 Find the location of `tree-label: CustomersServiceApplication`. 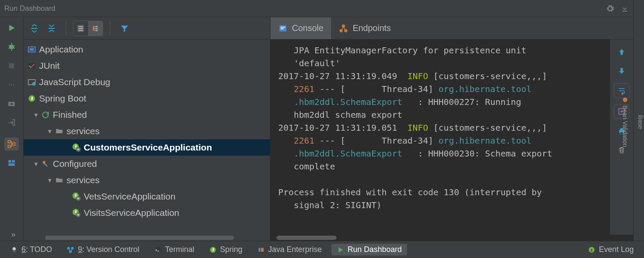

tree-label: CustomersServiceApplication is located at coordinates (147, 147).